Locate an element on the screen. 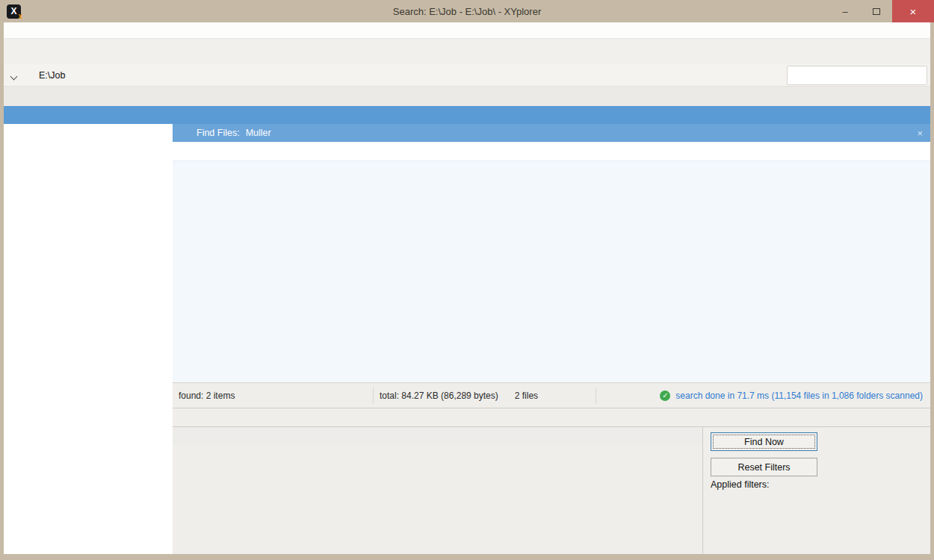 The height and width of the screenshot is (560, 934). address-bar: E:\Job is located at coordinates (467, 75).